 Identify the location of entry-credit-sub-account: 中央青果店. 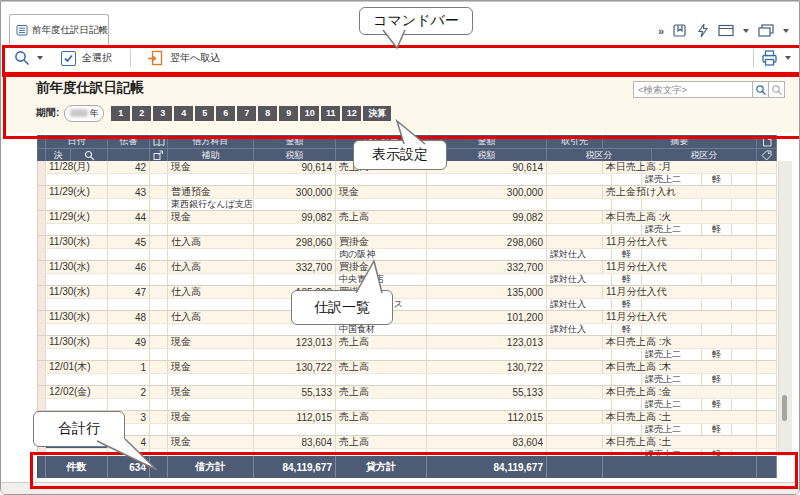
(382, 280).